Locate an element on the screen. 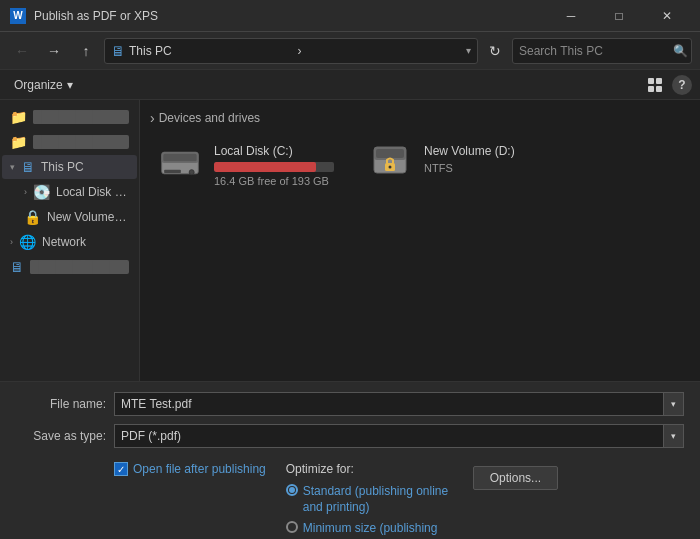 The image size is (700, 539). checkbox-label: Open file after publishing is located at coordinates (200, 469).